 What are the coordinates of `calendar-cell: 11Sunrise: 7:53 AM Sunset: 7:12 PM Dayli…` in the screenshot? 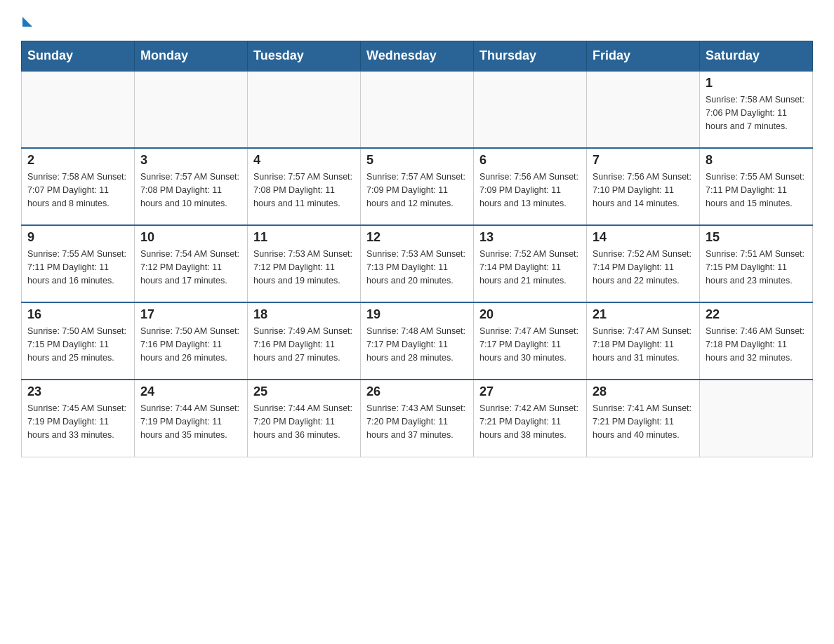 It's located at (305, 264).